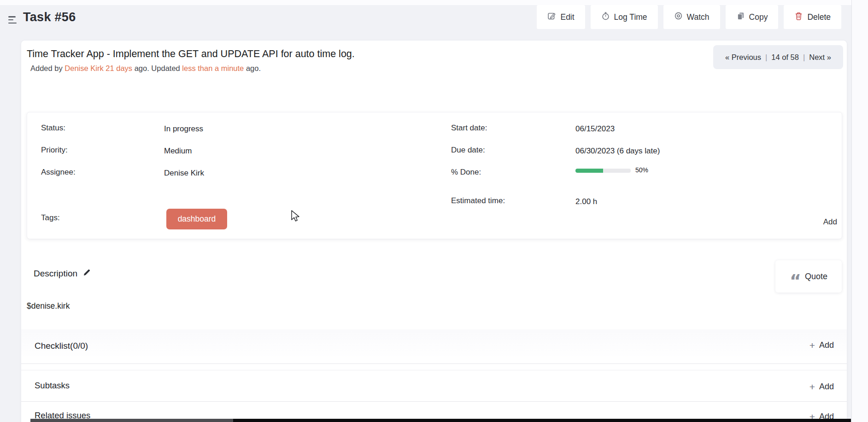  I want to click on issue-pagination: « Previous | 14 of 58 | Next », so click(778, 57).